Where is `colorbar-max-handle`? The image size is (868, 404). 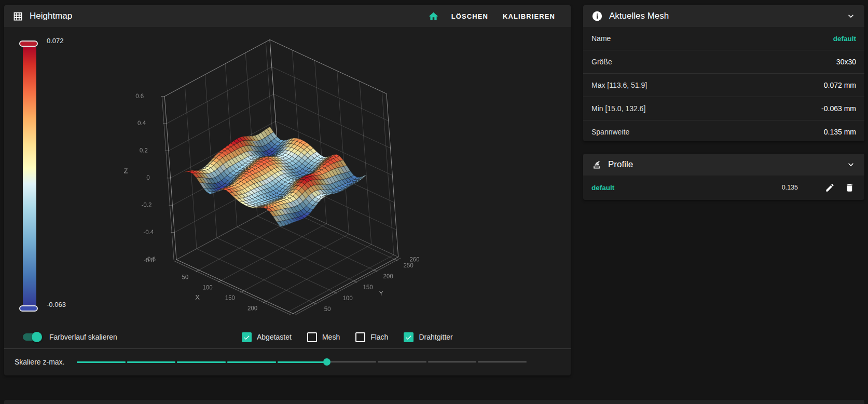
colorbar-max-handle is located at coordinates (29, 44).